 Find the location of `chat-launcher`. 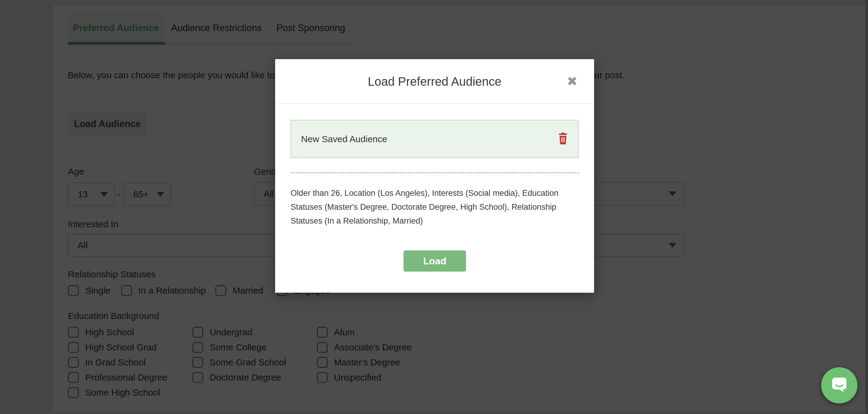

chat-launcher is located at coordinates (839, 385).